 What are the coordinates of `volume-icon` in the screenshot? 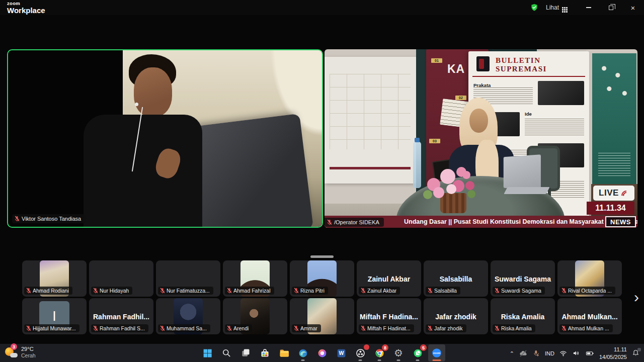 It's located at (577, 353).